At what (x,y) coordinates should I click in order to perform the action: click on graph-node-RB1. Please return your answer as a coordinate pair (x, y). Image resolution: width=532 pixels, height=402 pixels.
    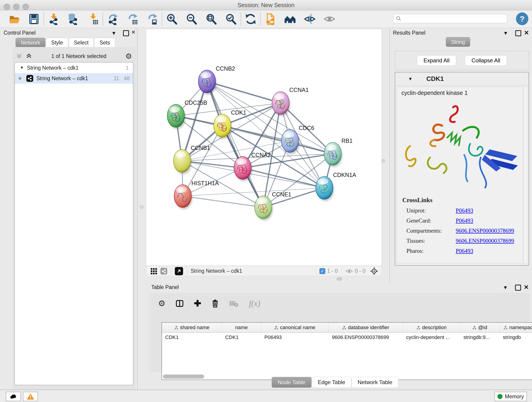
    Looking at the image, I should click on (333, 154).